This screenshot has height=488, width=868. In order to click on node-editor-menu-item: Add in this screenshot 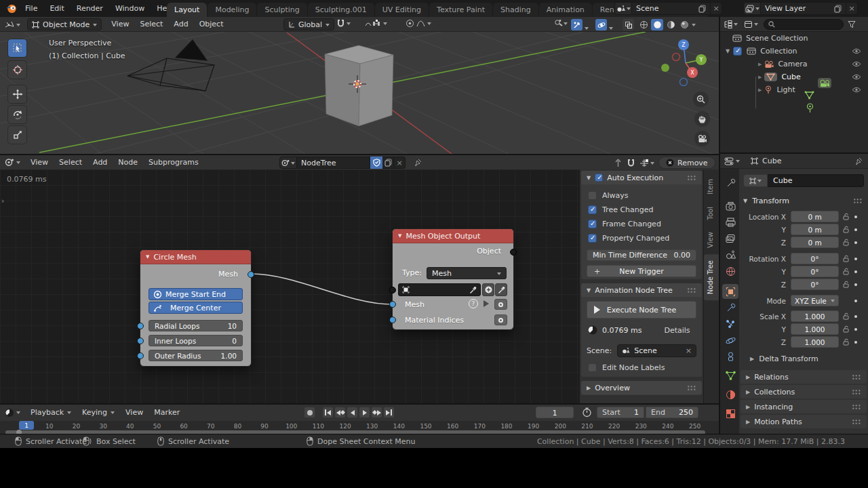, I will do `click(100, 163)`.